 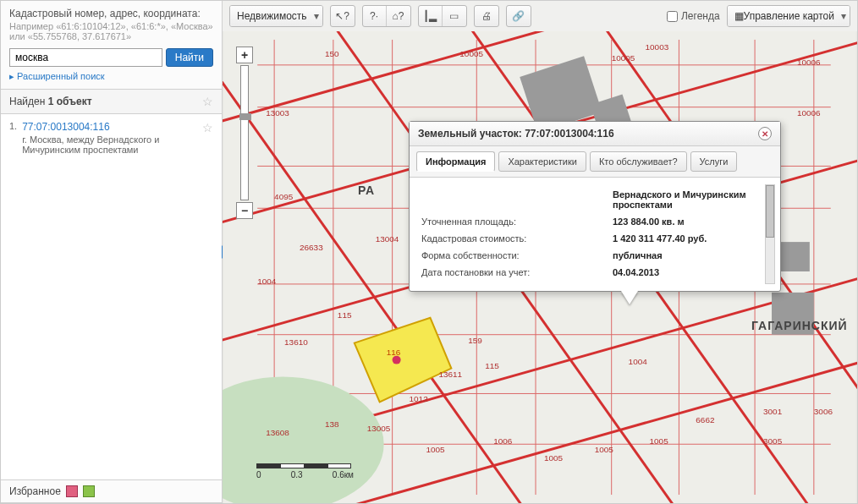 What do you see at coordinates (86, 58) in the screenshot?
I see `search-input` at bounding box center [86, 58].